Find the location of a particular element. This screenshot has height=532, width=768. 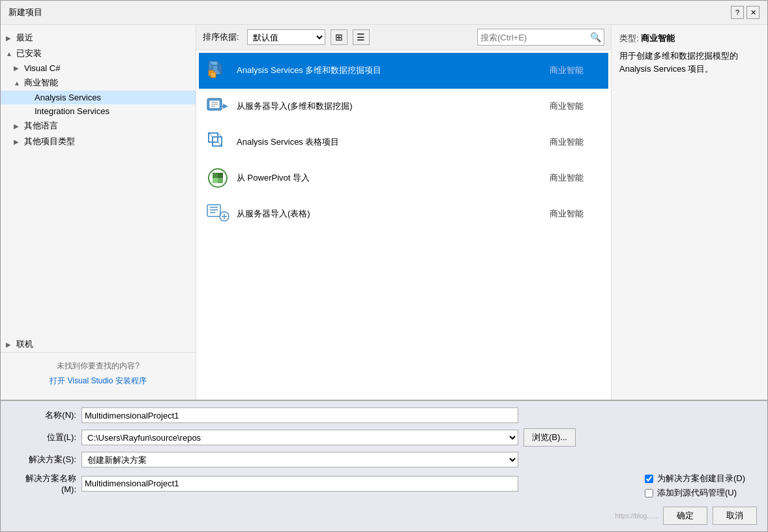

installed-label: 已安装 is located at coordinates (29, 53).